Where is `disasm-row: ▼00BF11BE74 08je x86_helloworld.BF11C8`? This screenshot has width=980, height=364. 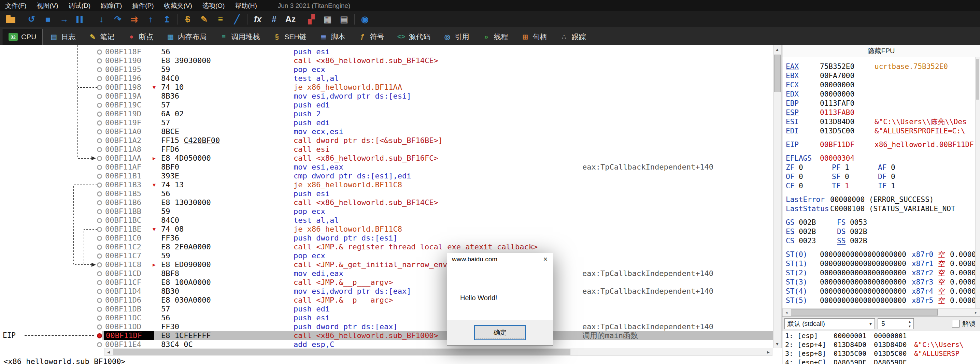 disasm-row: ▼00BF11BE74 08je x86_helloworld.BF11C8 is located at coordinates (387, 229).